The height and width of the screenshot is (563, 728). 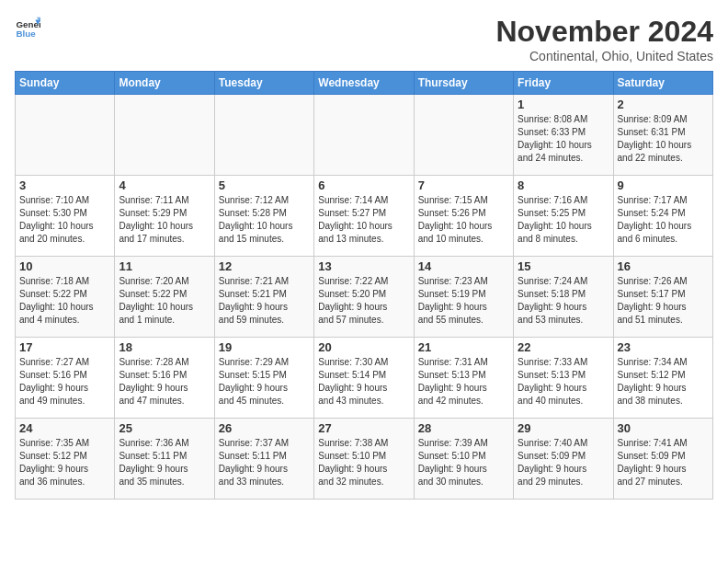 I want to click on calendar-cell: 10Sunrise: 7:18 AM Sunset: 5:22 PM Dayli…, so click(x=65, y=297).